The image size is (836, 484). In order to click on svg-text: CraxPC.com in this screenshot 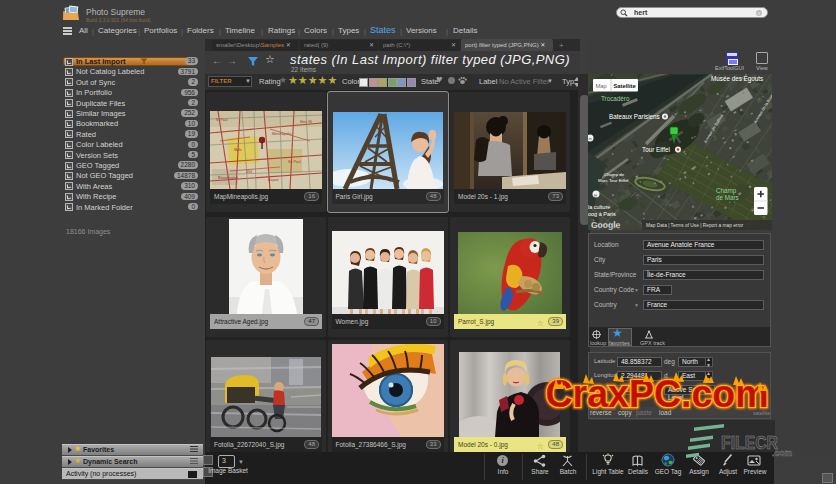, I will do `click(658, 394)`.